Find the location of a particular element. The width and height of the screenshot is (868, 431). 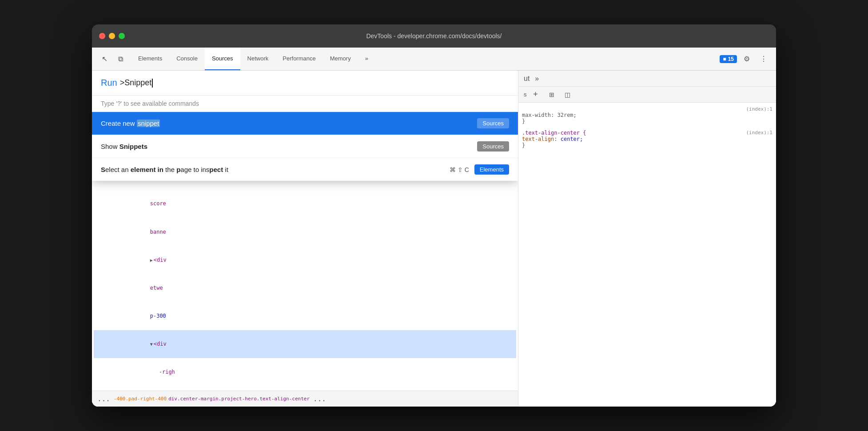

tab-bar-left-icons: ↖ ⧉ is located at coordinates (112, 59).